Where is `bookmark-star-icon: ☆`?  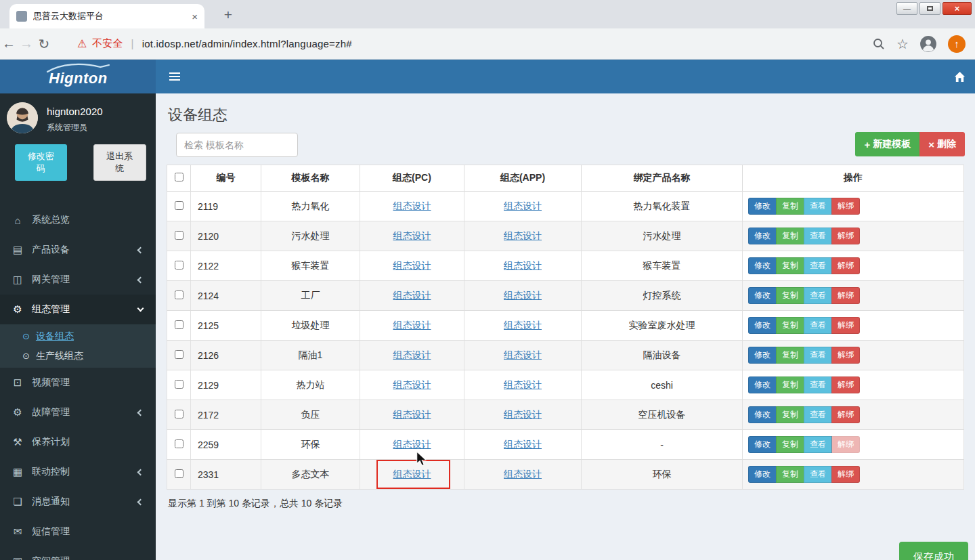
bookmark-star-icon: ☆ is located at coordinates (903, 44).